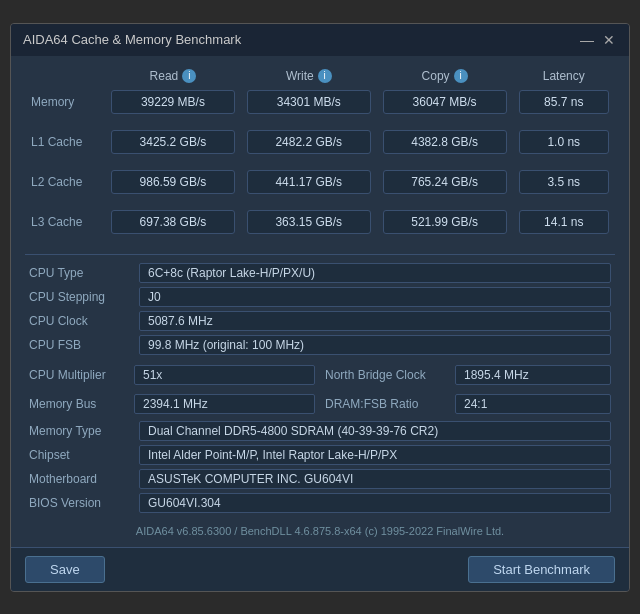 Image resolution: width=640 pixels, height=614 pixels. I want to click on dram-fsb-label: DRAM:FSB Ratio, so click(390, 404).